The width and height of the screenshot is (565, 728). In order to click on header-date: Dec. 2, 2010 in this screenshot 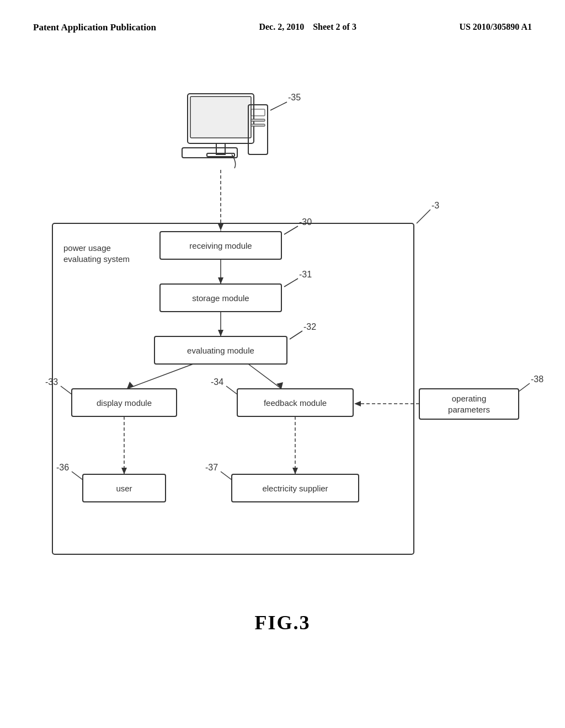, I will do `click(281, 26)`.